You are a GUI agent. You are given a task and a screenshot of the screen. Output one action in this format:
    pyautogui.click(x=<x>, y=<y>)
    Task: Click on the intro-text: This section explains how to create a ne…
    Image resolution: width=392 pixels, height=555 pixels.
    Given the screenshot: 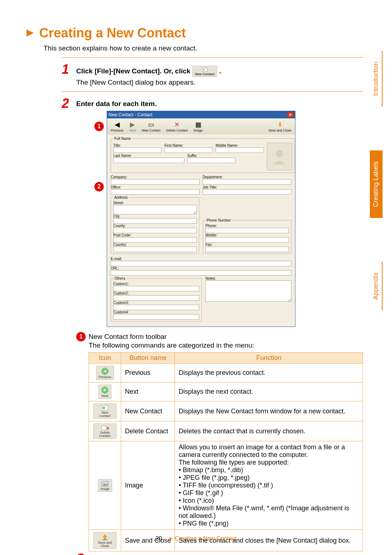 What is the action you would take?
    pyautogui.click(x=203, y=48)
    